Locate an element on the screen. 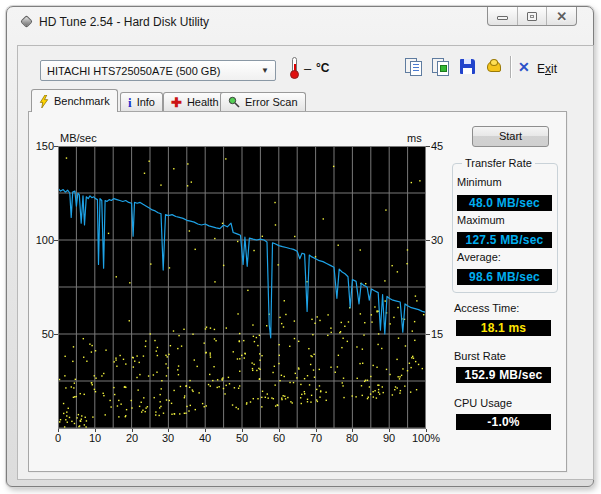  thermometer-icon is located at coordinates (294, 68).